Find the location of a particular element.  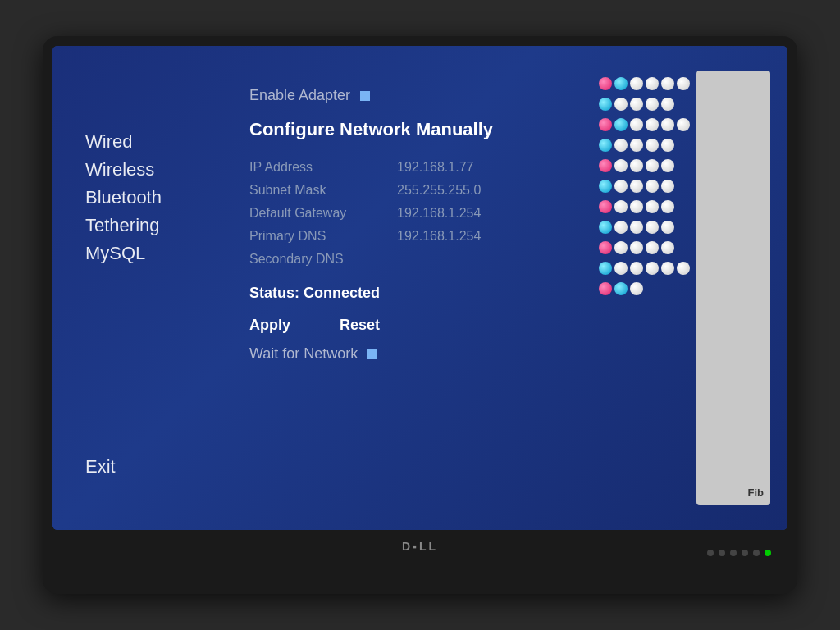

monitor-buttons is located at coordinates (739, 553).